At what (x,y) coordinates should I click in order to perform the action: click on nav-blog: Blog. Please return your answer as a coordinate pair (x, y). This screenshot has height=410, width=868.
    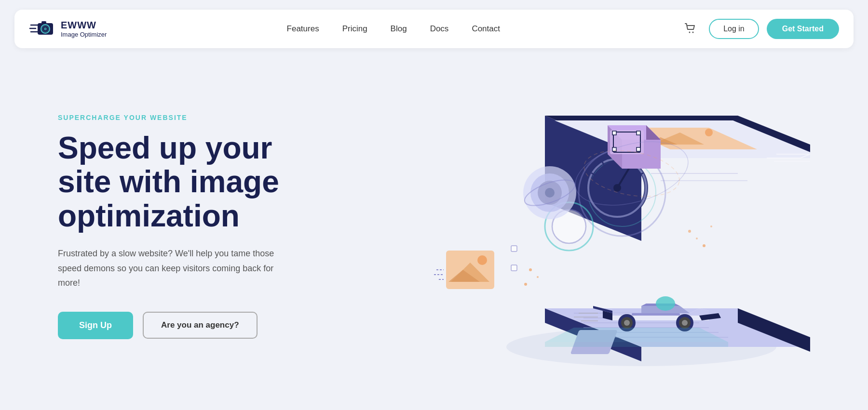
    Looking at the image, I should click on (399, 29).